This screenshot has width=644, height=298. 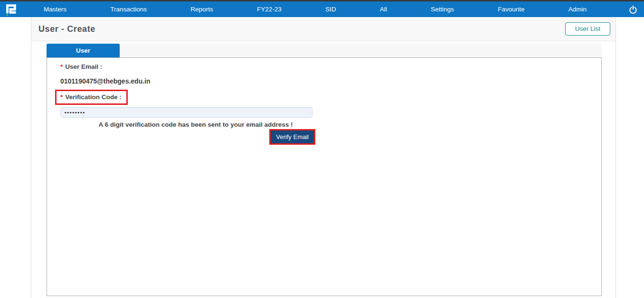 What do you see at coordinates (188, 137) in the screenshot?
I see `verify-button-row: Verify Email` at bounding box center [188, 137].